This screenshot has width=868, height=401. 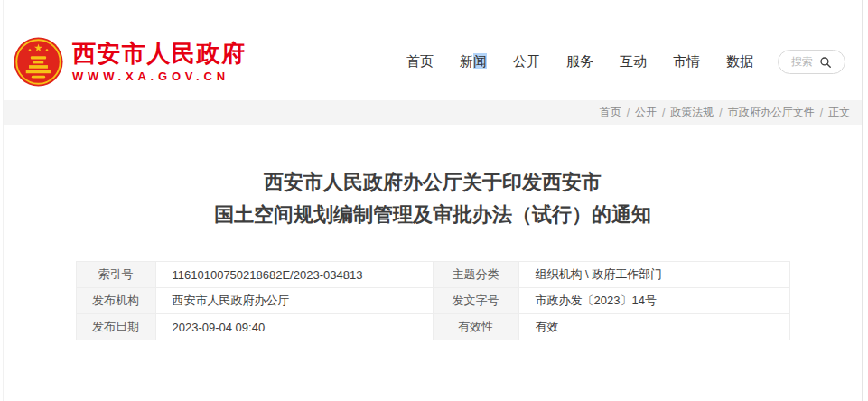 What do you see at coordinates (433, 182) in the screenshot?
I see `page-title-line-1: 西安市人民政府办公厅关于印发西安市` at bounding box center [433, 182].